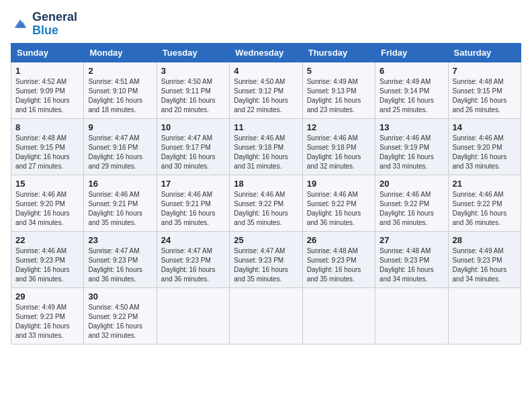  Describe the element at coordinates (193, 209) in the screenshot. I see `day-info: Sunrise: 4:46 AM Sunset: 9:21 PM Dayligh…` at that location.